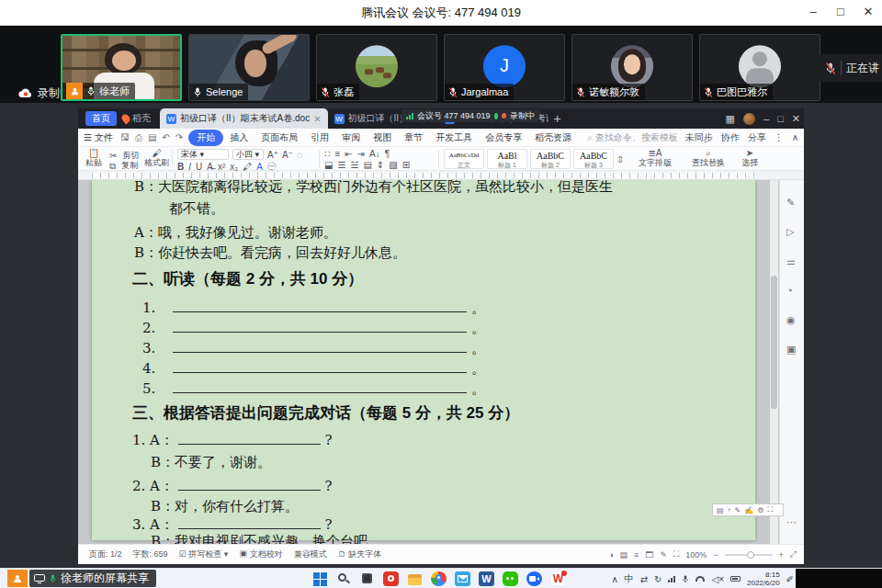 The height and width of the screenshot is (588, 882). I want to click on user-avatar, so click(750, 119).